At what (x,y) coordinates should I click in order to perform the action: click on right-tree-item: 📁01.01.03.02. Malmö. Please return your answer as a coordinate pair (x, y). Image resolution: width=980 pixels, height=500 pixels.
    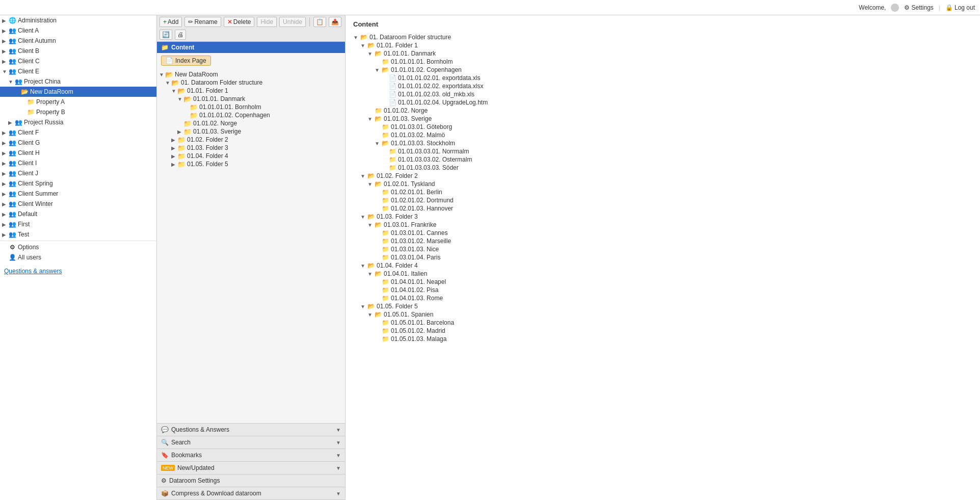
    Looking at the image, I should click on (663, 135).